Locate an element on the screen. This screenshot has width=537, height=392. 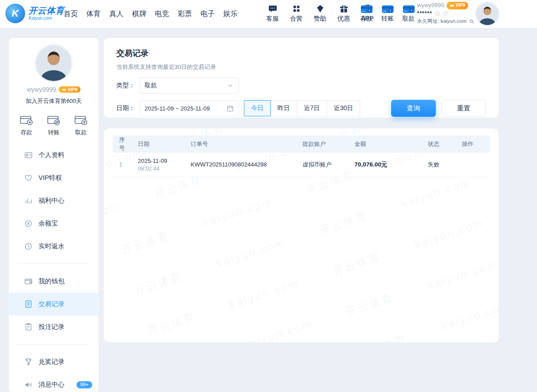
nav-lottery: 彩票 is located at coordinates (185, 14).